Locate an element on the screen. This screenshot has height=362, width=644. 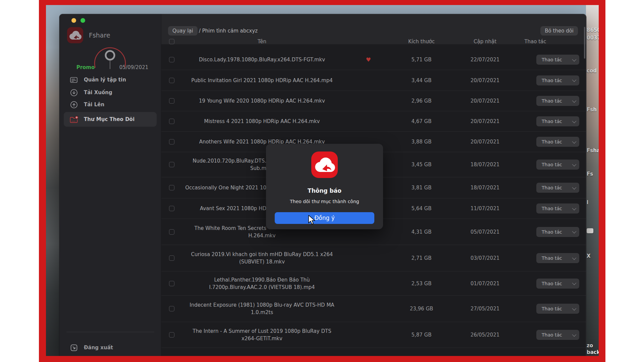
minimize-button is located at coordinates (74, 20).